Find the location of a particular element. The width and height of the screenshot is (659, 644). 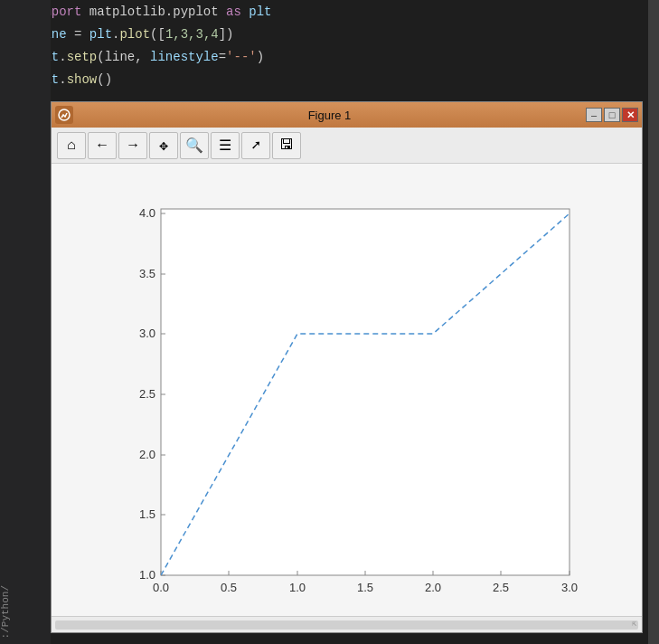

code-line-2: 2 line = plt.plot([1,3,3,4]) is located at coordinates (329, 34).